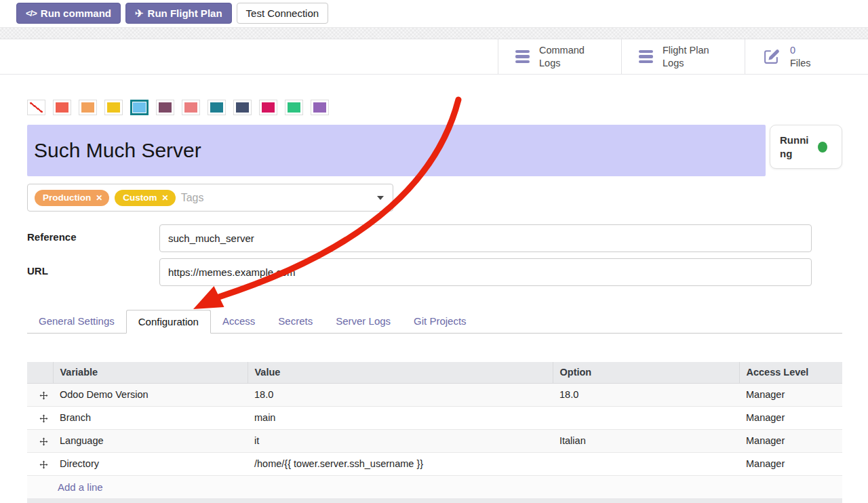 Image resolution: width=868 pixels, height=503 pixels. I want to click on cell-variable: Odoo Demo Version, so click(151, 395).